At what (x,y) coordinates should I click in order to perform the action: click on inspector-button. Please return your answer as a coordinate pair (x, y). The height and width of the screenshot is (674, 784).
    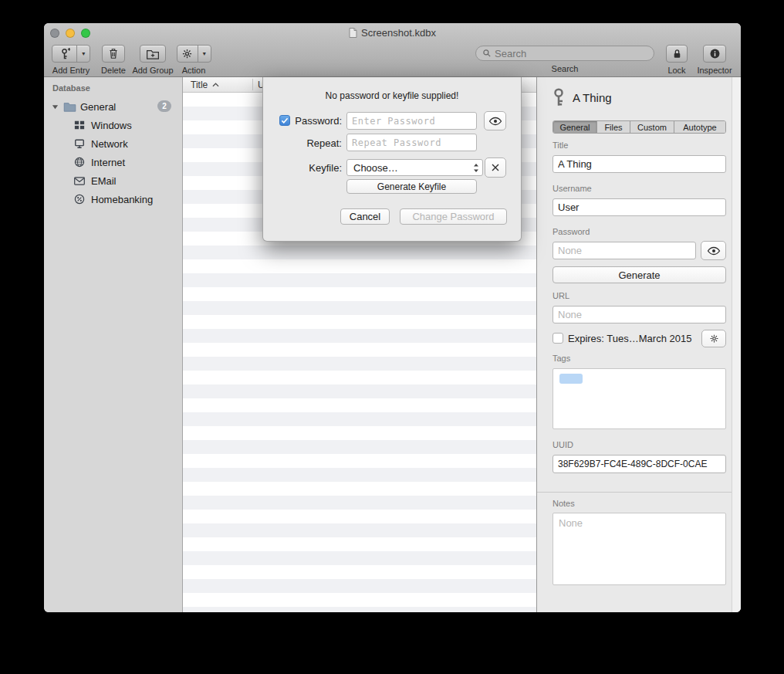
    Looking at the image, I should click on (715, 54).